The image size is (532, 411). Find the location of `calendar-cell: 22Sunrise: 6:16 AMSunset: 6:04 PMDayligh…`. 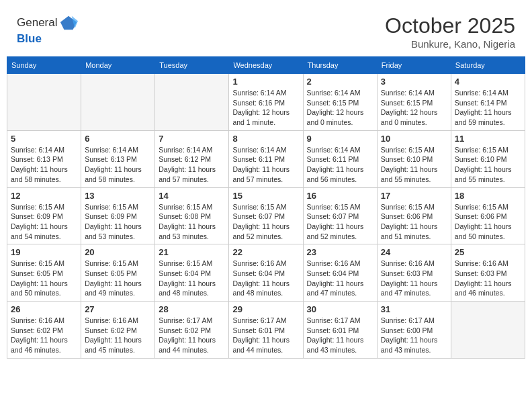

calendar-cell: 22Sunrise: 6:16 AMSunset: 6:04 PMDayligh… is located at coordinates (266, 273).